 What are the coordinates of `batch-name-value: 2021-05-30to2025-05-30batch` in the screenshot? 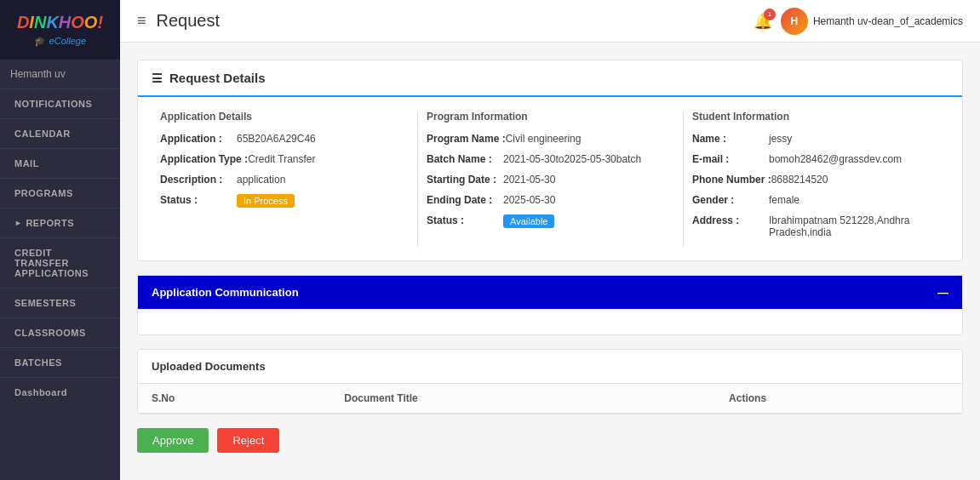 It's located at (572, 159).